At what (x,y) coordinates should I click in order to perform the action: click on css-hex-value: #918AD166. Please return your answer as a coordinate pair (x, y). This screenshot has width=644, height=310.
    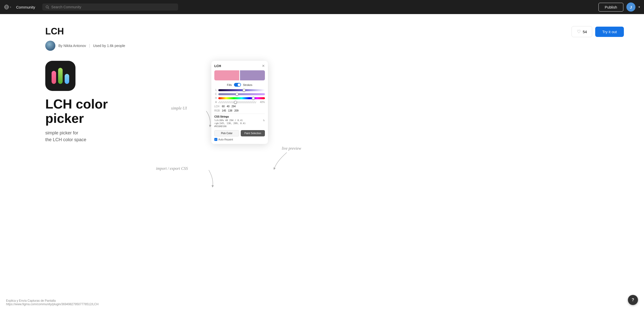
    Looking at the image, I should click on (230, 126).